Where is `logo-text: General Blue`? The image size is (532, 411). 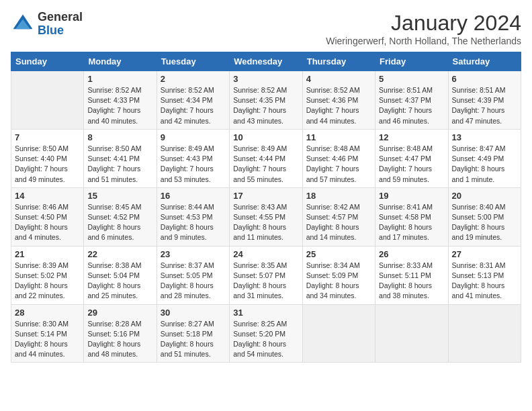
logo-text: General Blue is located at coordinates (60, 24).